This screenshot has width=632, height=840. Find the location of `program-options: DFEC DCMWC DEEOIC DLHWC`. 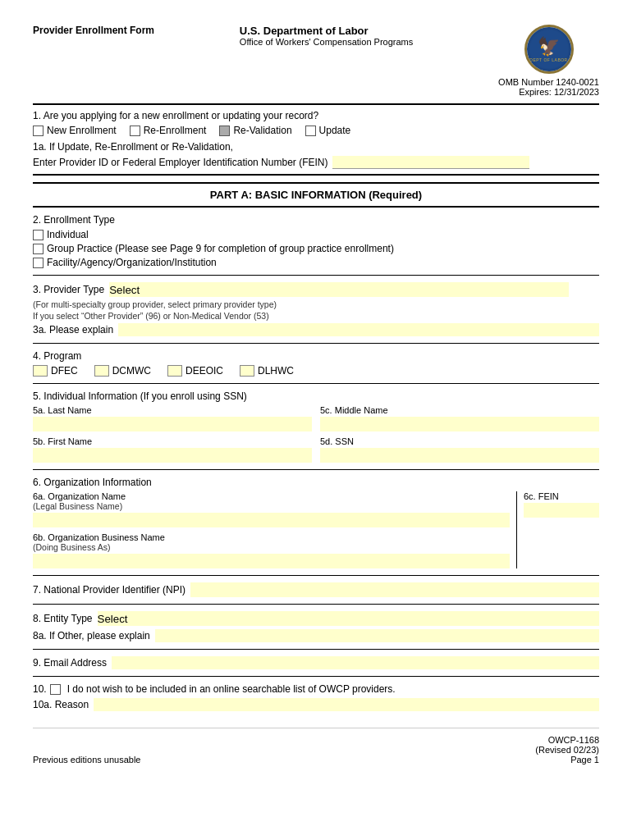

program-options: DFEC DCMWC DEEOIC DLHWC is located at coordinates (316, 371).